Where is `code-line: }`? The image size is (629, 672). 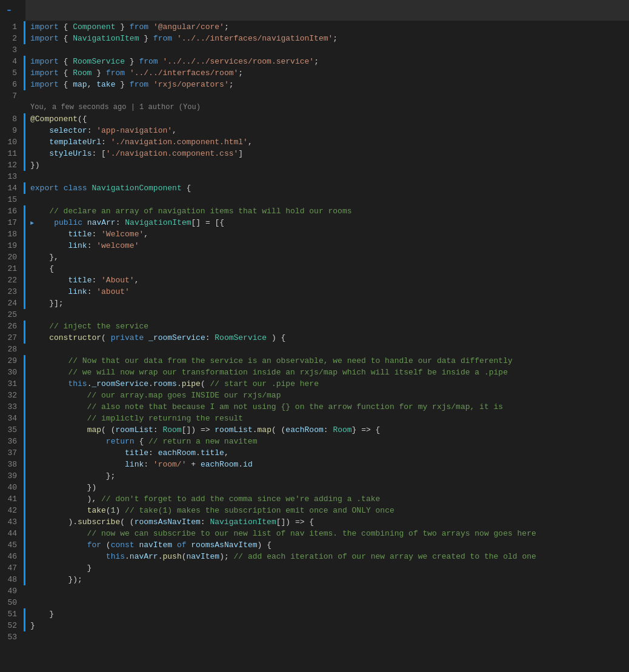 code-line: } is located at coordinates (328, 614).